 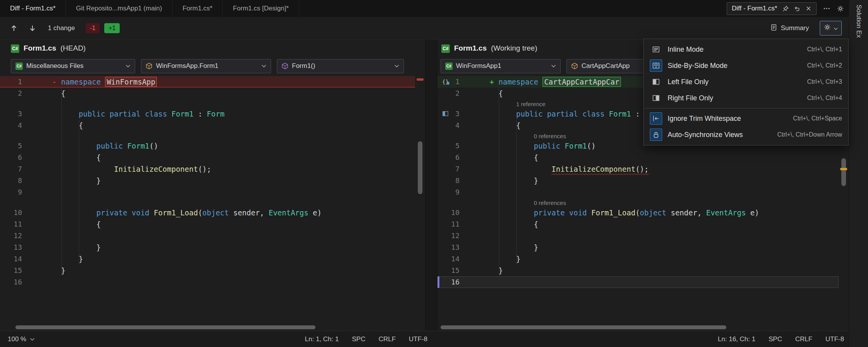 What do you see at coordinates (208, 327) in the screenshot?
I see `left-horizontal-scrollbar` at bounding box center [208, 327].